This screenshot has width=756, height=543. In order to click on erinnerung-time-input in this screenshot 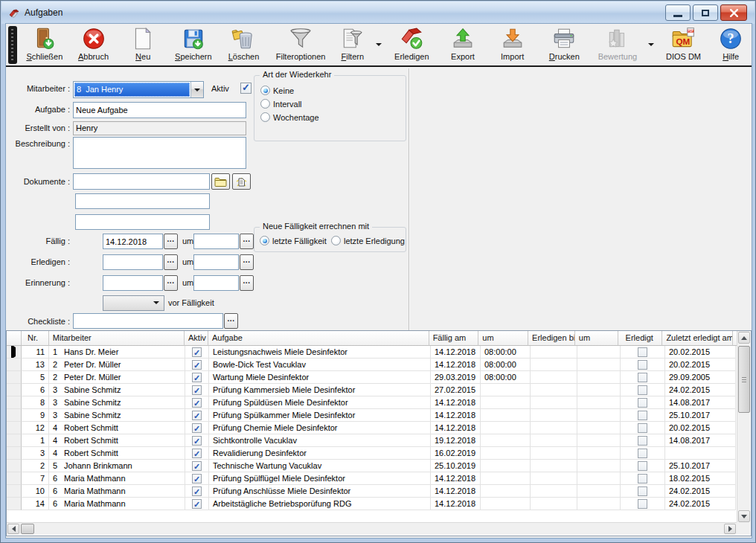, I will do `click(216, 283)`.